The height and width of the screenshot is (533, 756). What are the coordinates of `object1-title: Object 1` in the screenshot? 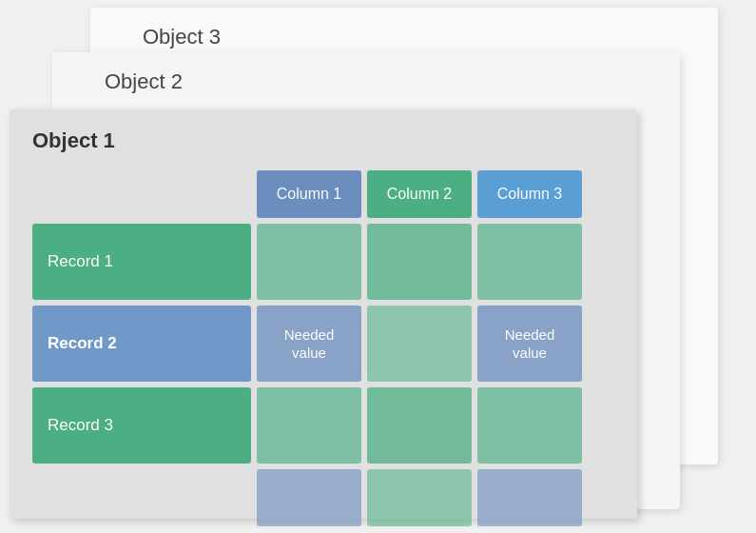 It's located at (323, 141).